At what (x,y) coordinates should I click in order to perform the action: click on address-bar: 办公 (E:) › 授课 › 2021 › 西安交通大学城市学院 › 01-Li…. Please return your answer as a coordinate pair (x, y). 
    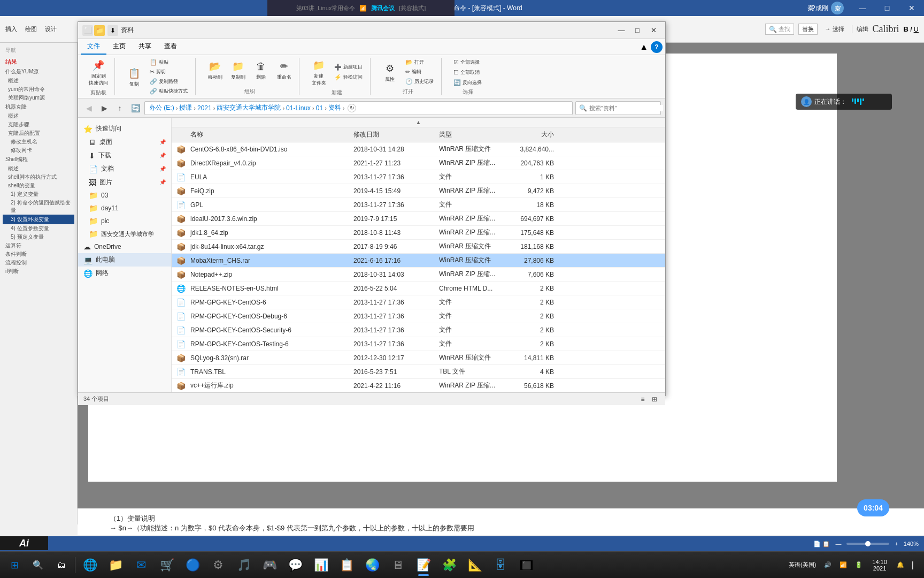
    Looking at the image, I should click on (358, 108).